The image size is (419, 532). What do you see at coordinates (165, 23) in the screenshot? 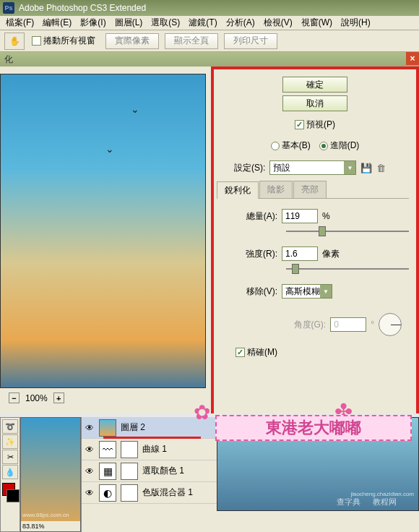
I see `menu-select: 選取(S)` at bounding box center [165, 23].